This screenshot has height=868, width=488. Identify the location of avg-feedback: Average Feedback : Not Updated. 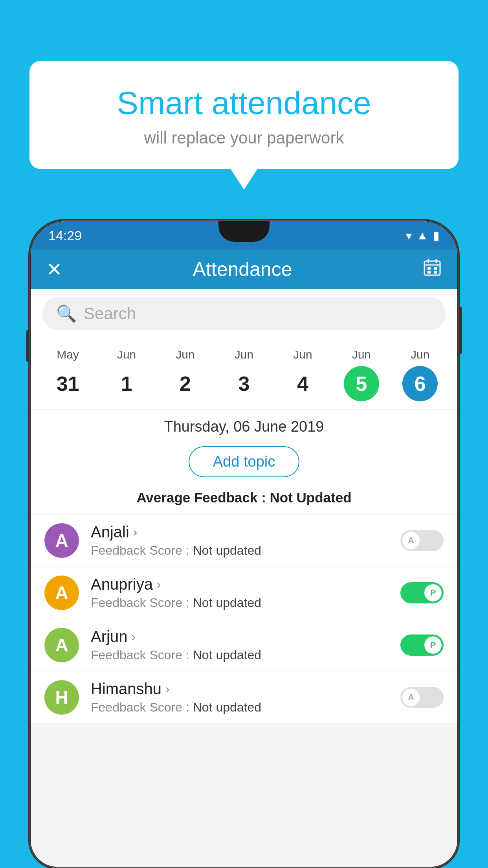
(244, 500).